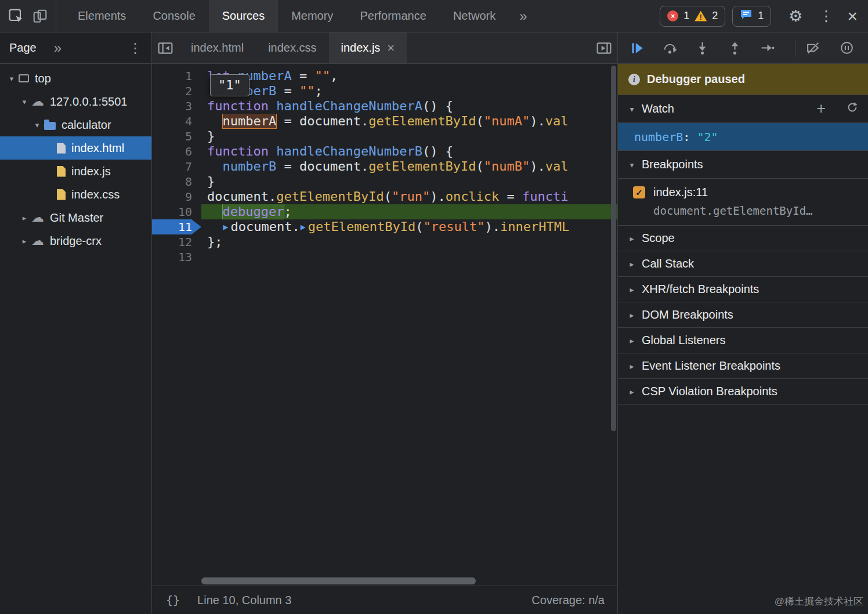  I want to click on section-xhr-fetch-breakpoints: ▸XHR/fetch Breakpoints, so click(743, 290).